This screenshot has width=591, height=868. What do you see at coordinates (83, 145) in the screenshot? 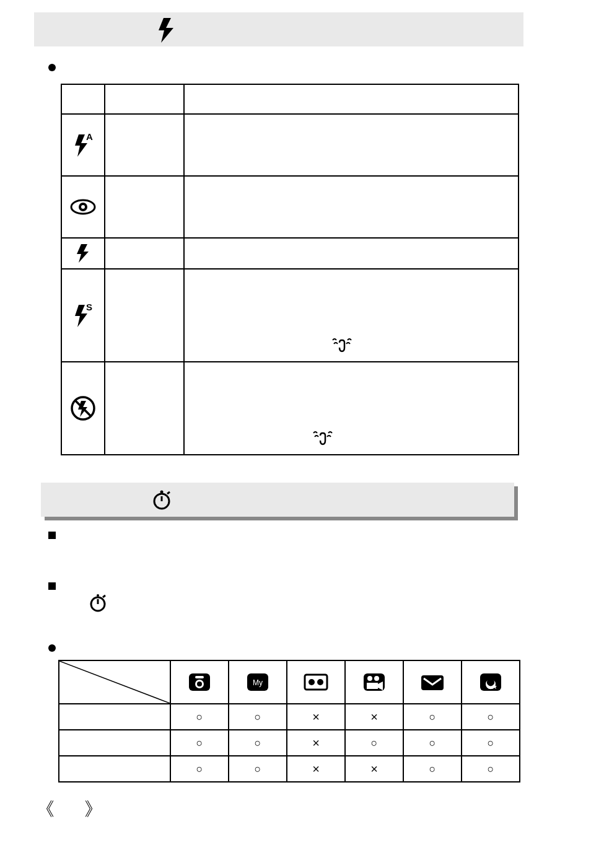
I see `icon-cell: A` at bounding box center [83, 145].